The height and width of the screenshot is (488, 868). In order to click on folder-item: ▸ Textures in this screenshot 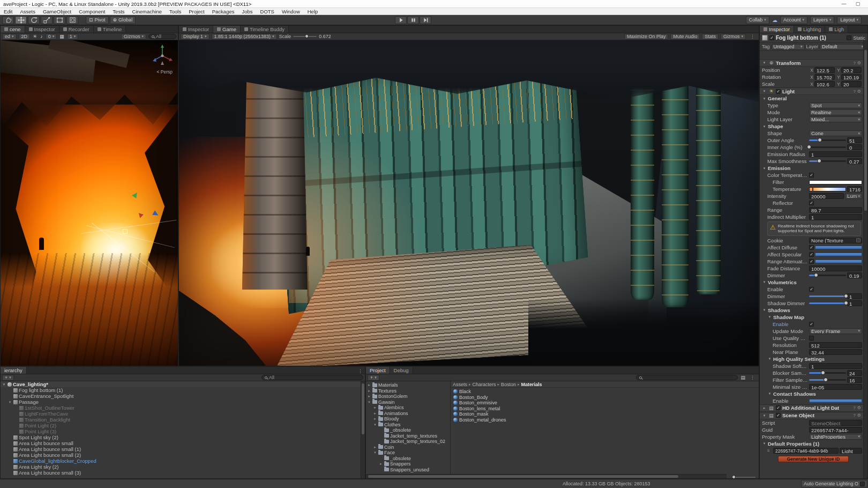, I will do `click(408, 391)`.